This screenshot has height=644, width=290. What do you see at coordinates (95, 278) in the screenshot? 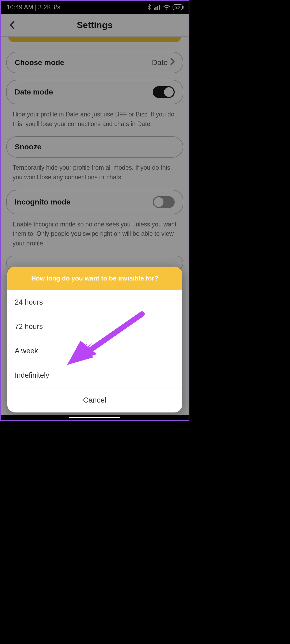
I see `sheet-title: How long do you want to be invisible for…` at bounding box center [95, 278].